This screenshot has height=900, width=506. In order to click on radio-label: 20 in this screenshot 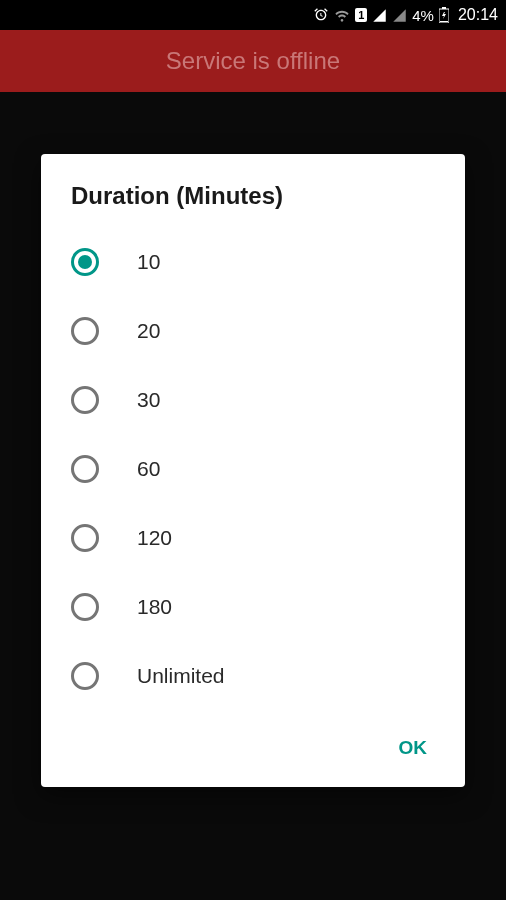, I will do `click(148, 331)`.